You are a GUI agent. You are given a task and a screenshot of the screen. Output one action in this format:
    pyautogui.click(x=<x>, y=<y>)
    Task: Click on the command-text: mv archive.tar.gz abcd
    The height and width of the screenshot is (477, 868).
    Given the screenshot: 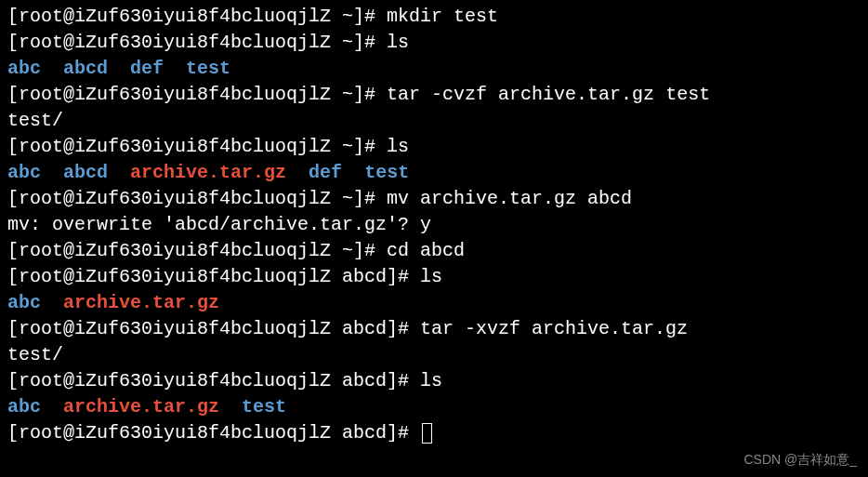 What is the action you would take?
    pyautogui.click(x=509, y=199)
    